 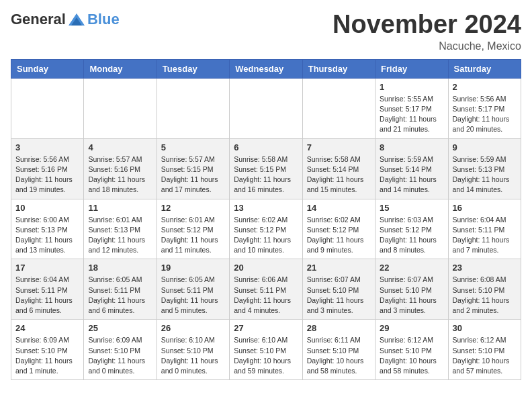 What do you see at coordinates (120, 235) in the screenshot?
I see `day-info: Sunrise: 6:01 AMSunset: 5:13 PMDaylight:…` at bounding box center [120, 235].